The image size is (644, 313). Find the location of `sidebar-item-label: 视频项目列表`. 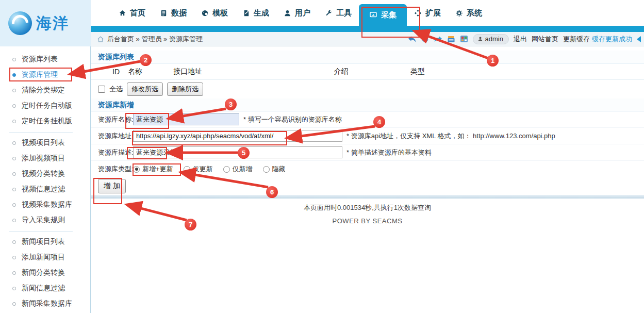

sidebar-item-label: 视频项目列表 is located at coordinates (43, 143).